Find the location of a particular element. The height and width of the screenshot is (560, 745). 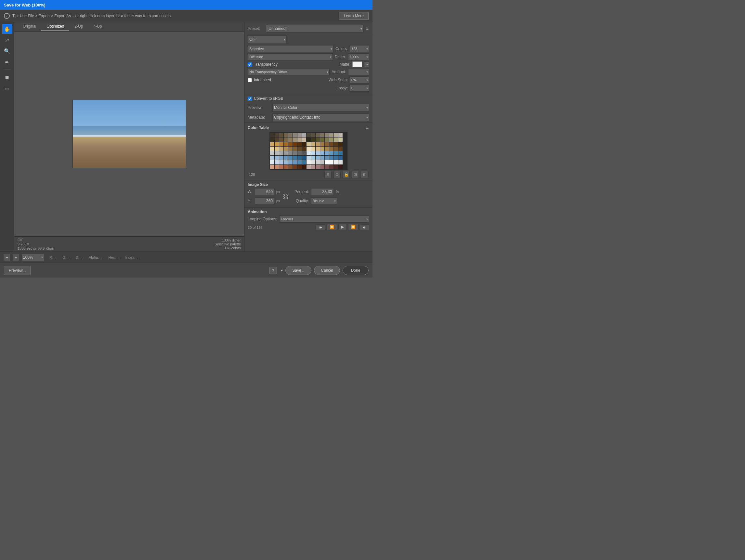

zoom-select: 25% 50% 66.67% 100% 200% is located at coordinates (33, 257).